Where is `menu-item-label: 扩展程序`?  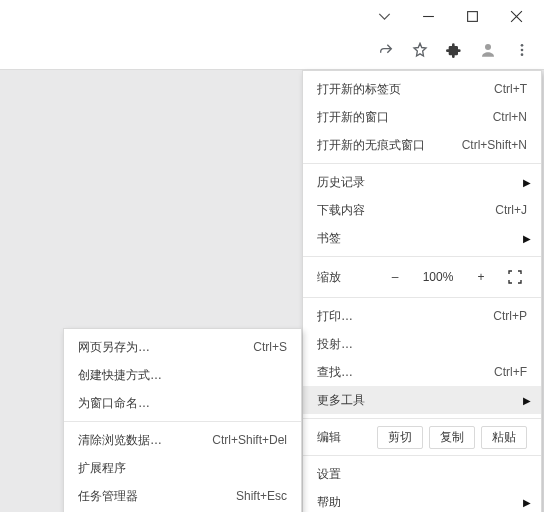
menu-item-label: 扩展程序 is located at coordinates (182, 468).